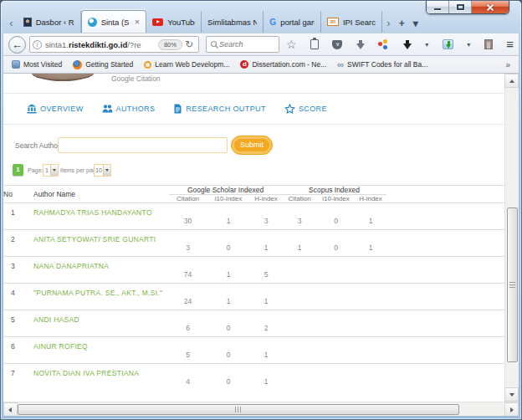 The width and height of the screenshot is (522, 420). I want to click on menu-hamburger-icon: ≡, so click(510, 44).